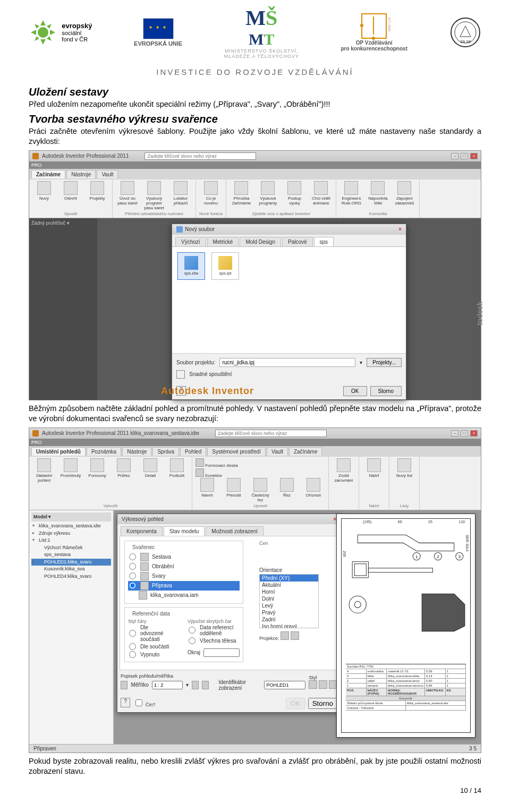  Describe the element at coordinates (260, 490) in the screenshot. I see `btn-castecny: Částečný řez` at that location.